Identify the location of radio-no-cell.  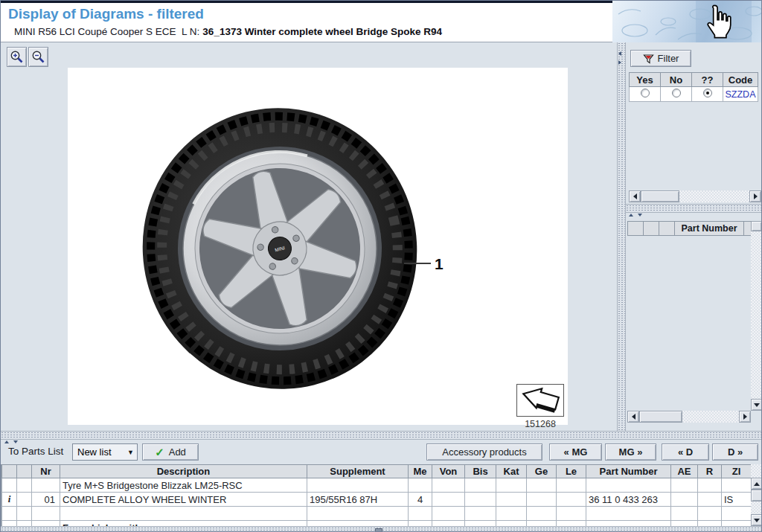
(676, 94).